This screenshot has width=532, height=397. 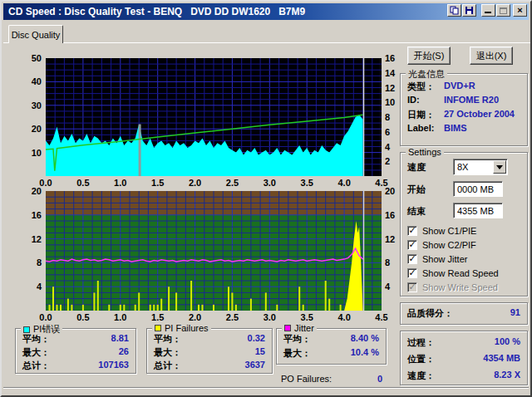 What do you see at coordinates (442, 245) in the screenshot?
I see `checkbox-show-c2pif: ✓Show C2/PIF` at bounding box center [442, 245].